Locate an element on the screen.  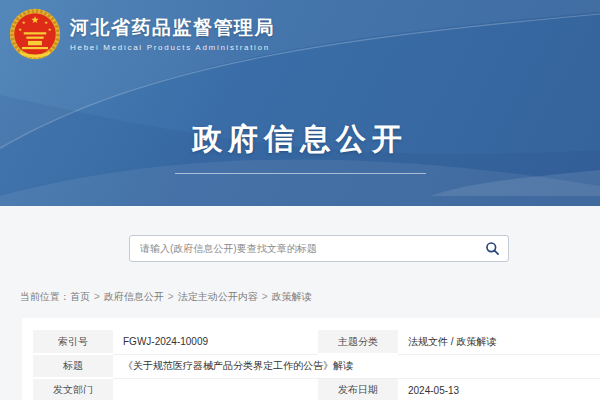
agency-name-cn: 河北省药品监督管理局 is located at coordinates (172, 28).